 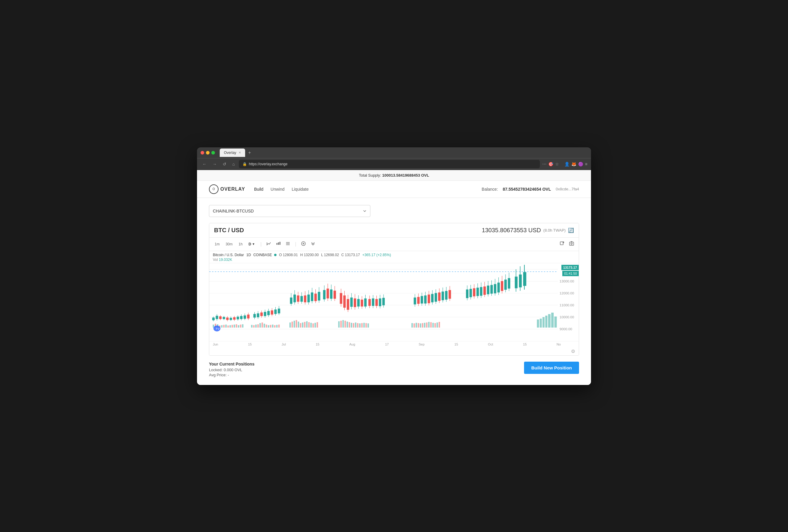 What do you see at coordinates (290, 211) in the screenshot?
I see `market-selector: CHAINLINK-BTCUSD` at bounding box center [290, 211].